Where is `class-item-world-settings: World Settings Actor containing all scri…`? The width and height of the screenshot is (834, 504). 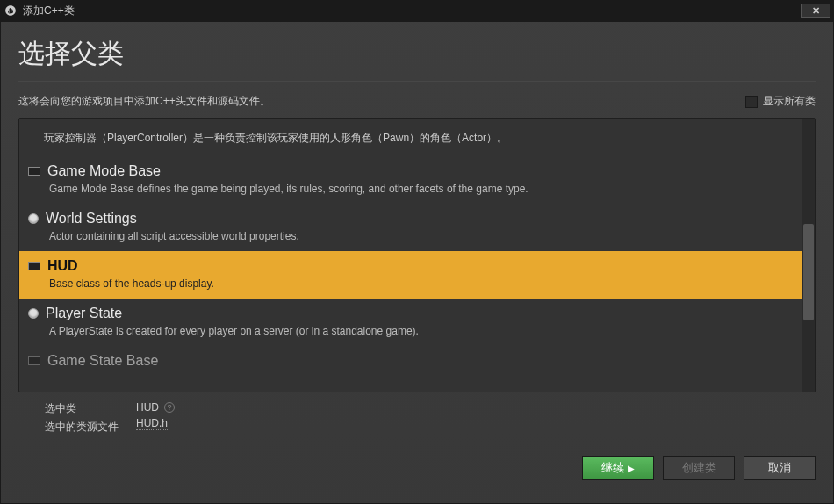 class-item-world-settings: World Settings Actor containing all scri… is located at coordinates (411, 227).